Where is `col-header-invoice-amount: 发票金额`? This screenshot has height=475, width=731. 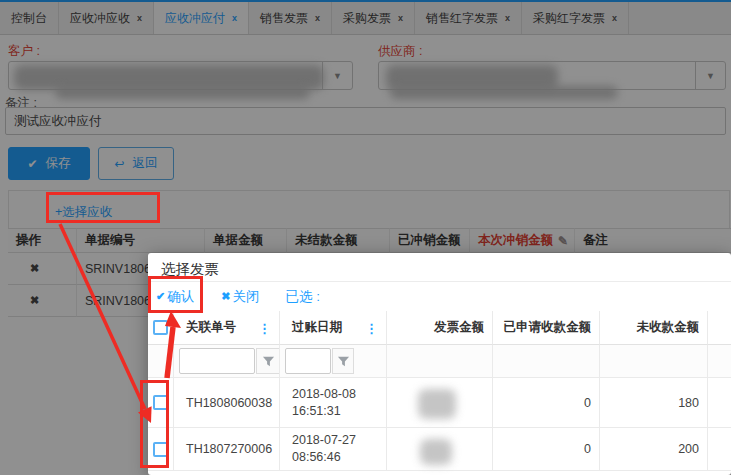 col-header-invoice-amount: 发票金额 is located at coordinates (440, 328).